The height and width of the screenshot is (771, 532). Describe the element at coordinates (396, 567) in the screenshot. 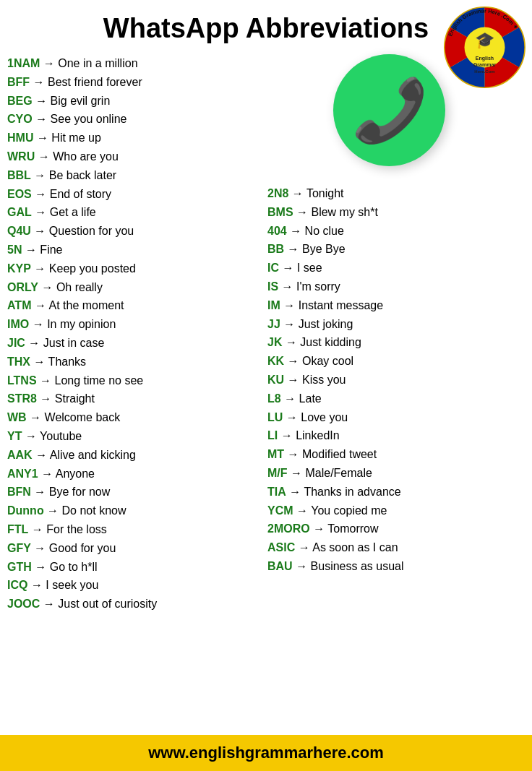

I see `list-item: BAU → Business as usual` at that location.